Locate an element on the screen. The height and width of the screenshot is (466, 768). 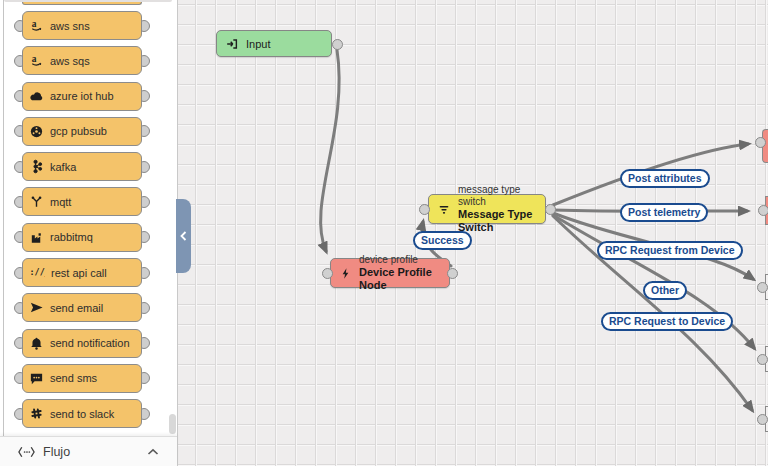
palette-item-label: aws sqs is located at coordinates (70, 61).